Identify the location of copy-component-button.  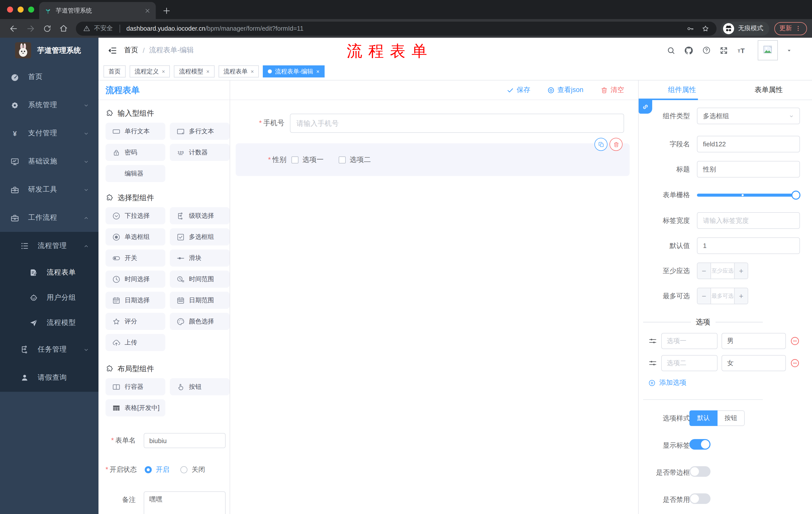
(601, 144).